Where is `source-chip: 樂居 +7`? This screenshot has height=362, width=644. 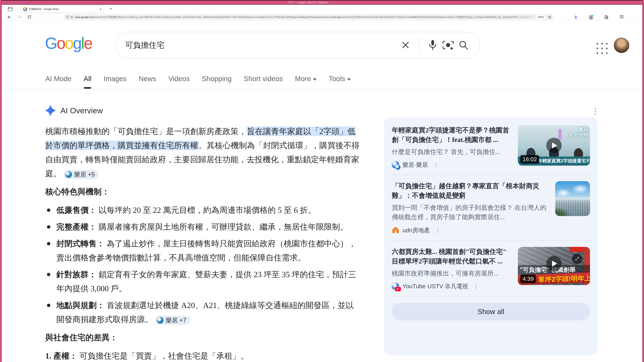
source-chip: 樂居 +7 is located at coordinates (172, 320).